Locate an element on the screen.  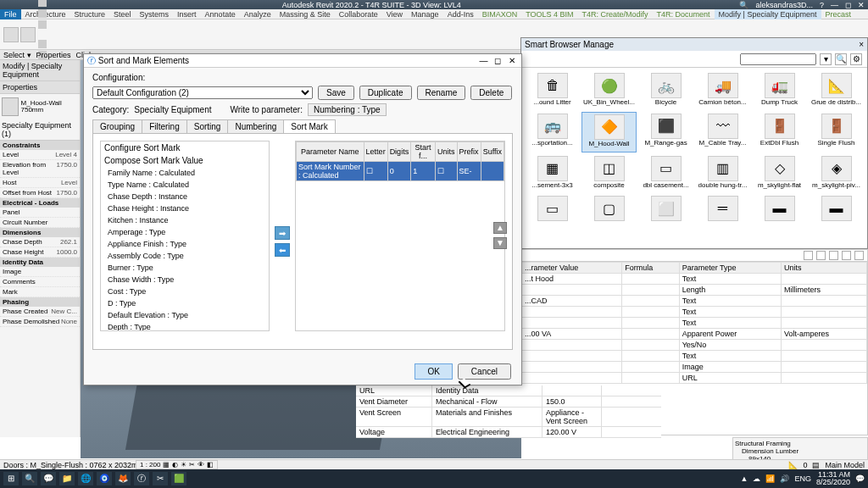
clock-date: 8/25/2020 is located at coordinates (833, 483).